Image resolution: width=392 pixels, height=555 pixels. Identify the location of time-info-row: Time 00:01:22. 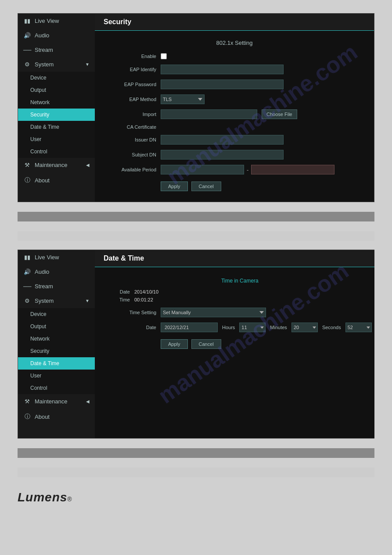
(240, 300).